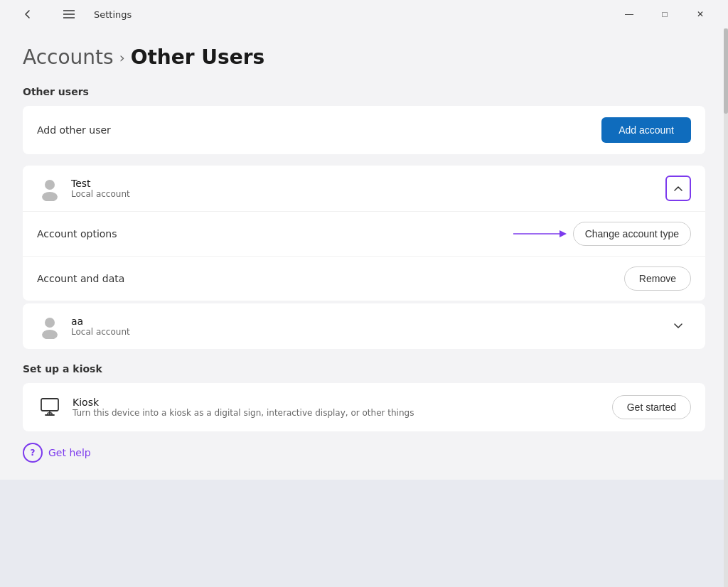  Describe the element at coordinates (101, 183) in the screenshot. I see `user-test-name: Test` at that location.